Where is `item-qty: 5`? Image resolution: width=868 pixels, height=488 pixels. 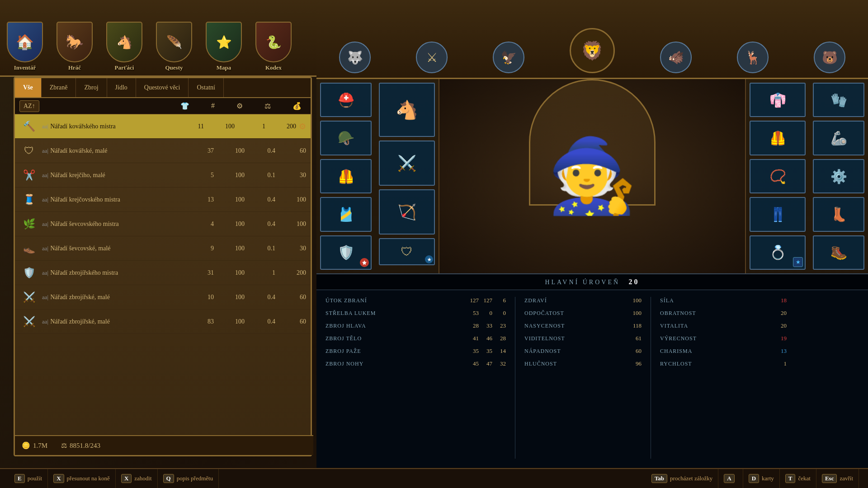
item-qty: 5 is located at coordinates (205, 175).